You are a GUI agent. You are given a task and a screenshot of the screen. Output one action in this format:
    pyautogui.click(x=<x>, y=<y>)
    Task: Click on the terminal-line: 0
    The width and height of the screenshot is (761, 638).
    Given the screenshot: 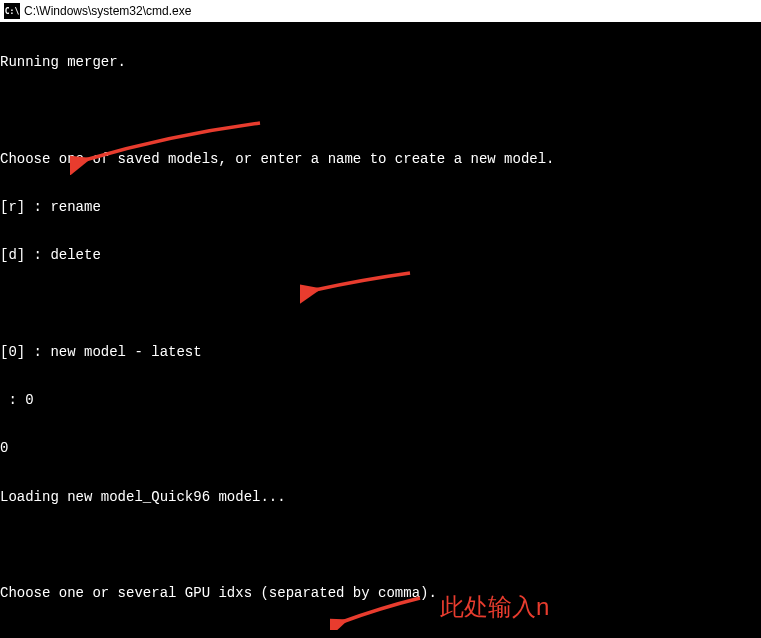 What is the action you would take?
    pyautogui.click(x=380, y=448)
    